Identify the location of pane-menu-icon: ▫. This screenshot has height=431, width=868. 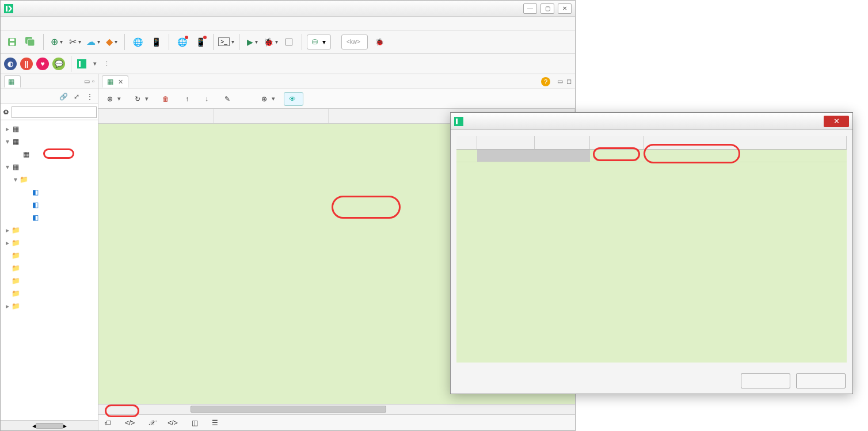
(93, 82).